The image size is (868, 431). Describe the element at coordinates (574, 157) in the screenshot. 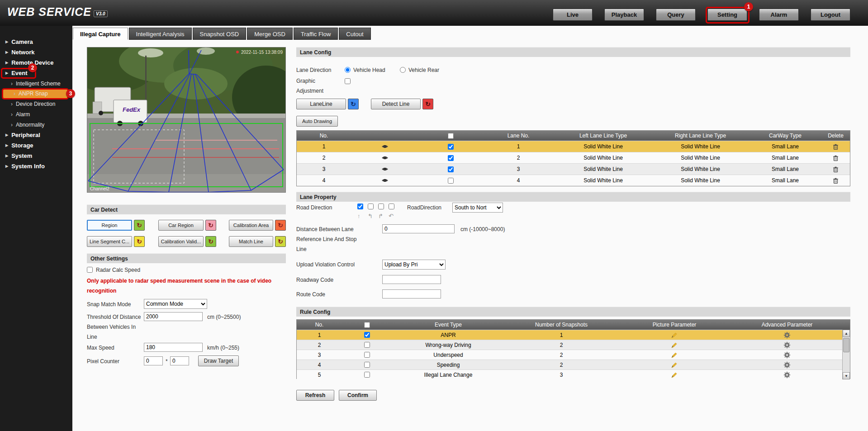

I see `lane-table-row: 2 2 Solid White Line Solid White Line Sm…` at that location.